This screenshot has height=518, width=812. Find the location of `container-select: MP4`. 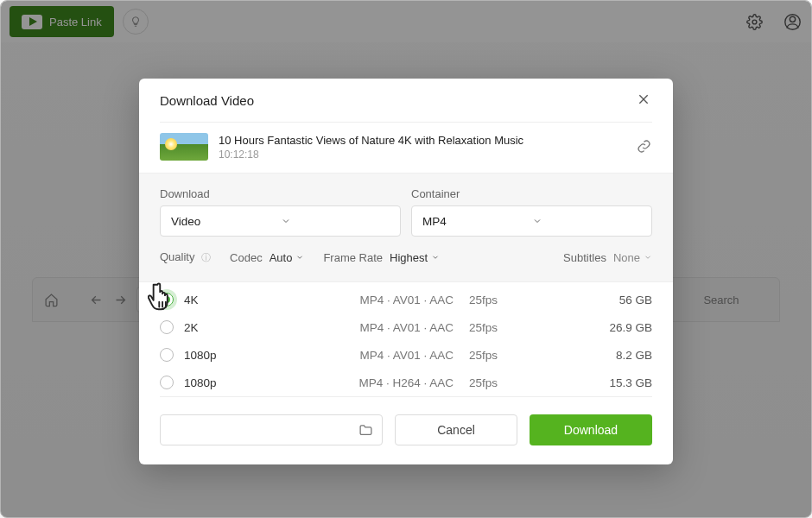

container-select: MP4 is located at coordinates (532, 221).